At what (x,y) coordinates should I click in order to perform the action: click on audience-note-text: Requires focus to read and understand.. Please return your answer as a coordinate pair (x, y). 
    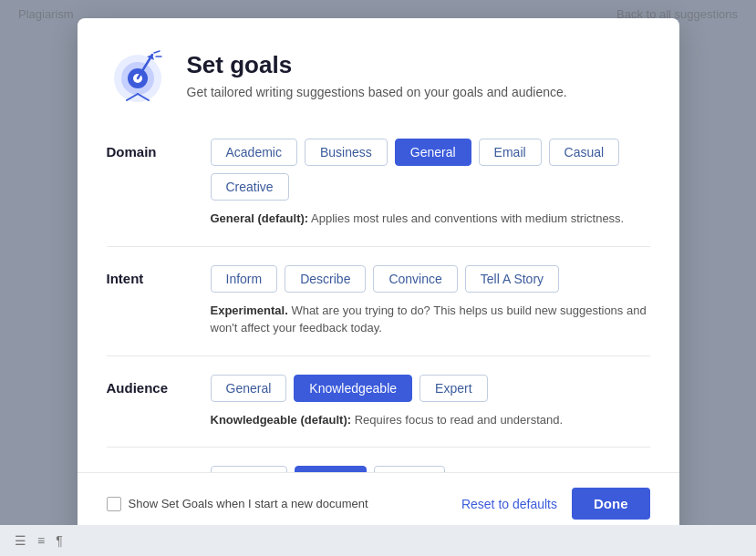
    Looking at the image, I should click on (457, 419).